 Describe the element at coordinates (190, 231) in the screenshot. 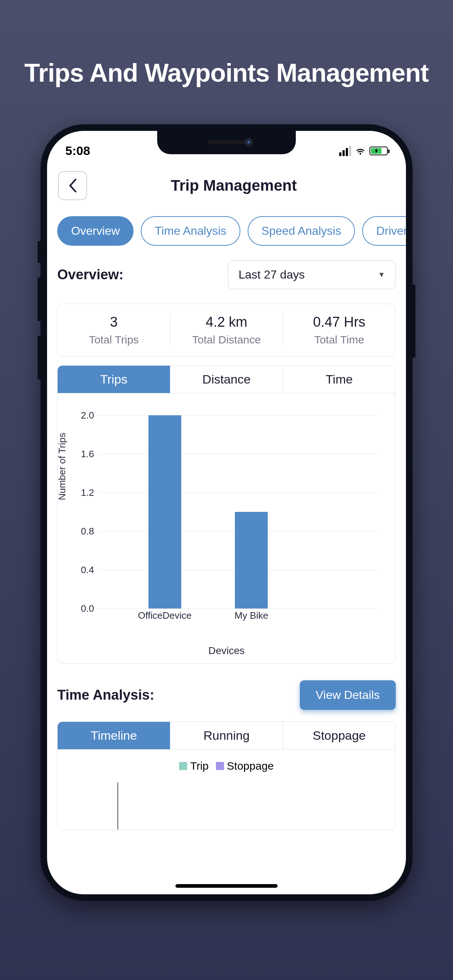

I see `nav-tab-time-analysis: Time Analysis` at that location.